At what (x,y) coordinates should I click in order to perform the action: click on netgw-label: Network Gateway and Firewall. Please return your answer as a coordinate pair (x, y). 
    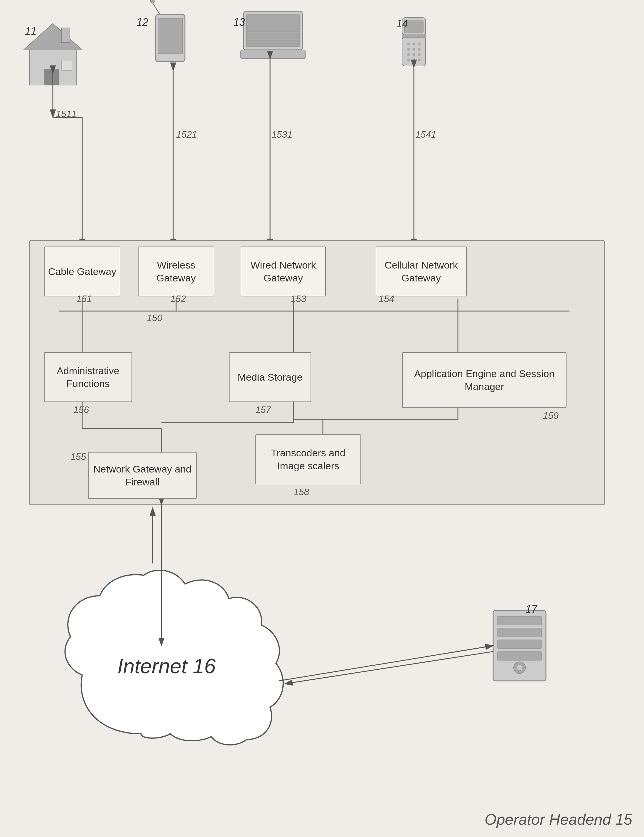
    Looking at the image, I should click on (143, 475).